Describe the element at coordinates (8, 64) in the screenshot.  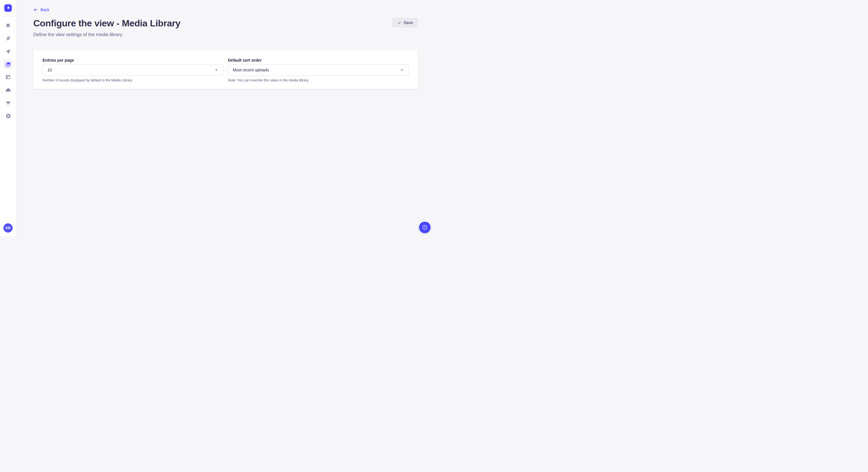
I see `sidebar-item-media-library` at that location.